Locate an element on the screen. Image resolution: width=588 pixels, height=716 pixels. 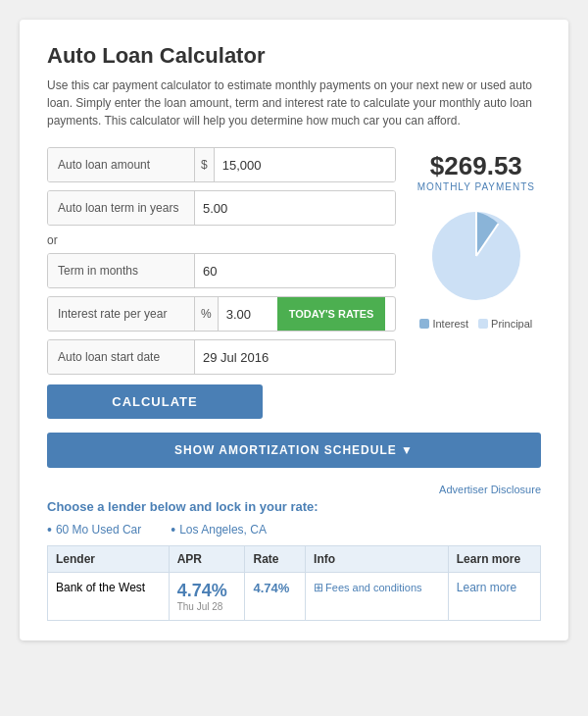
interest-label: Interest is located at coordinates (451, 324).